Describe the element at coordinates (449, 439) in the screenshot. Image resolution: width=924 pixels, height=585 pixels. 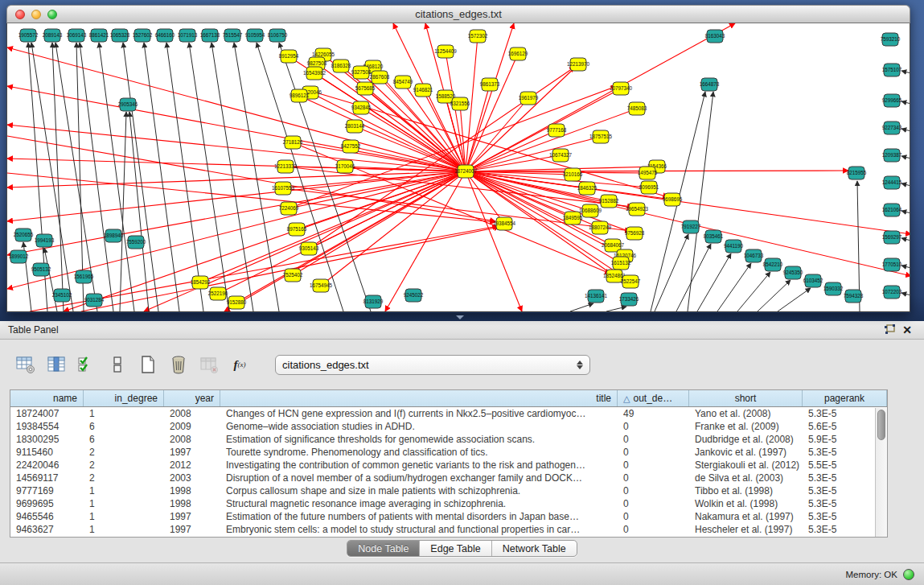
I see `table-row: 1830029562008Estimation of significance …` at that location.